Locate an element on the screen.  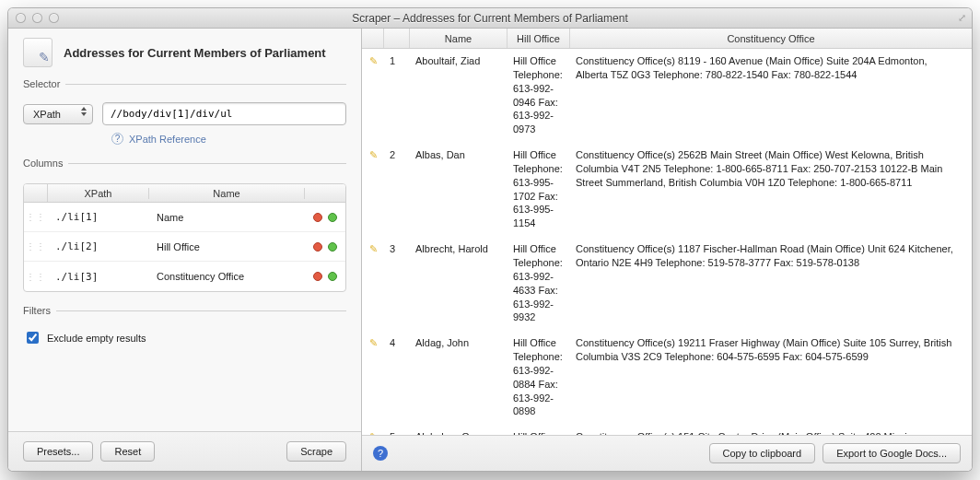
selector-legend: Selector is located at coordinates (44, 84).